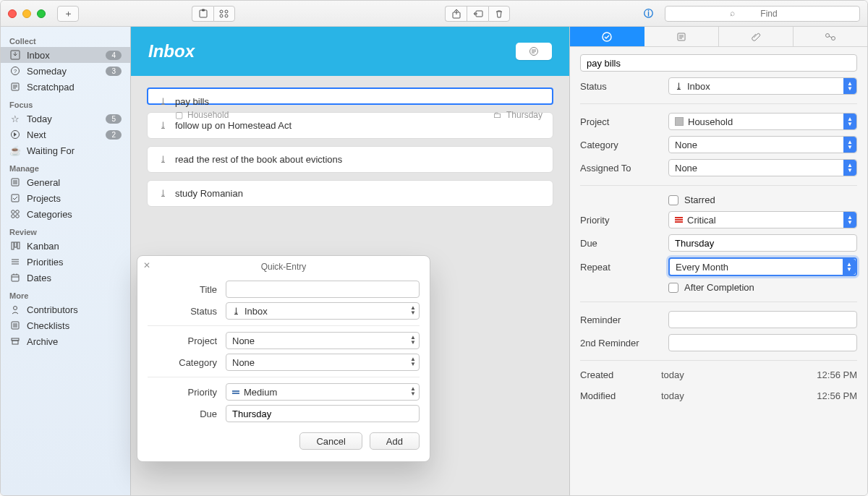  What do you see at coordinates (323, 414) in the screenshot?
I see `qe-due-input` at bounding box center [323, 414].